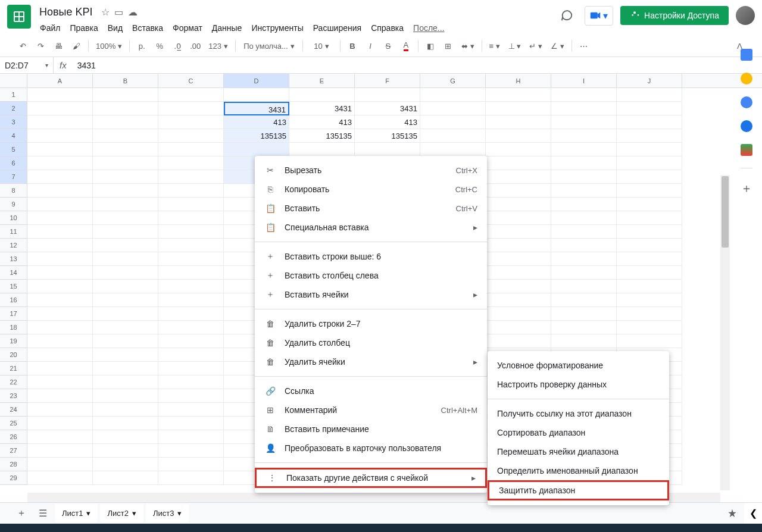 This screenshot has width=762, height=532. Describe the element at coordinates (747, 126) in the screenshot. I see `contacts-icon` at that location.